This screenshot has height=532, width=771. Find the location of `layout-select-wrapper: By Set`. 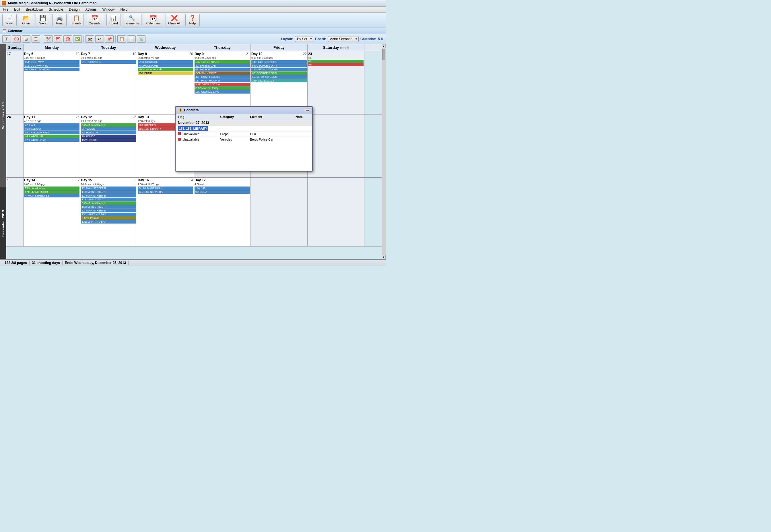

layout-select-wrapper: By Set is located at coordinates (304, 39).